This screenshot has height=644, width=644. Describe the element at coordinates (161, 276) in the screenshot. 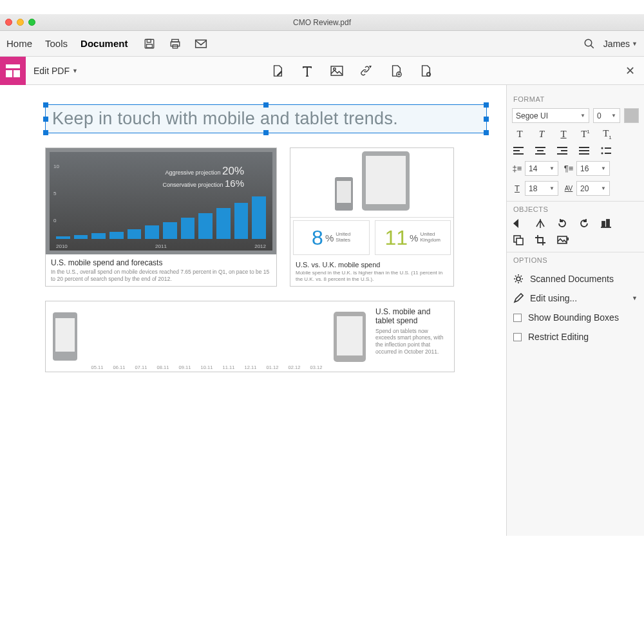

I see `panelA-desc: In the U.S., overall spend on mobile dev…` at that location.